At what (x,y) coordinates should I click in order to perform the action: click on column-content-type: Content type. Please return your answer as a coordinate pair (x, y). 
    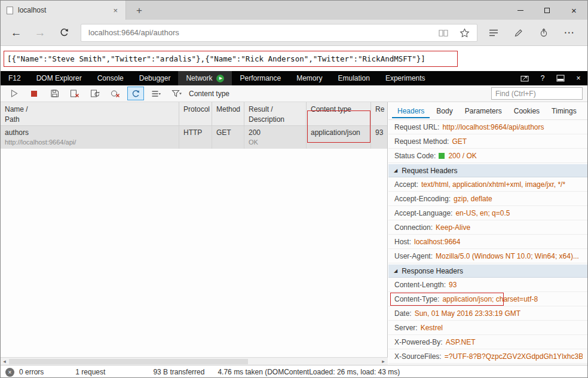
    Looking at the image, I should click on (339, 113).